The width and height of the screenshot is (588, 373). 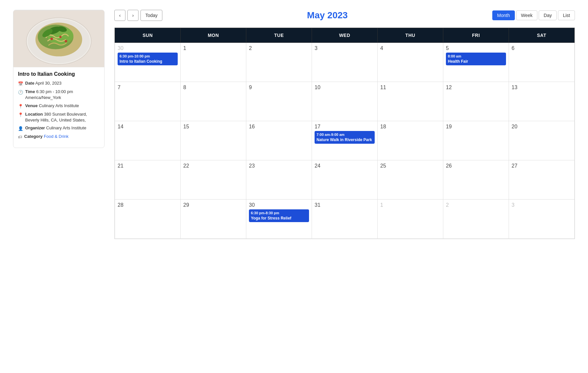 I want to click on day-number: 5, so click(x=476, y=48).